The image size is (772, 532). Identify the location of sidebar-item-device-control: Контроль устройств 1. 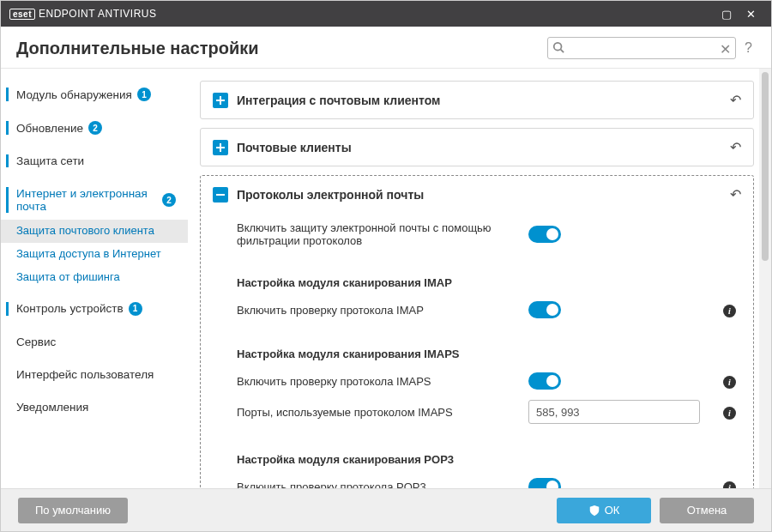
(94, 309).